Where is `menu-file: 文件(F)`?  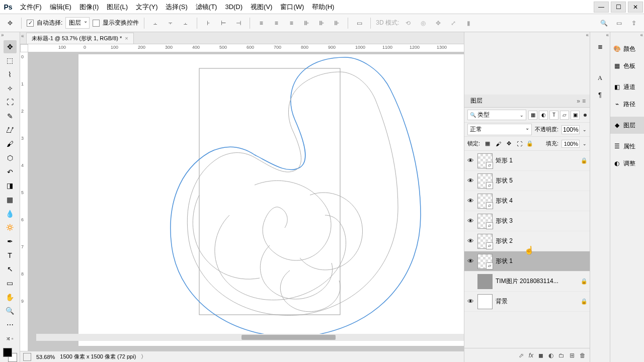
menu-file: 文件(F) is located at coordinates (31, 7).